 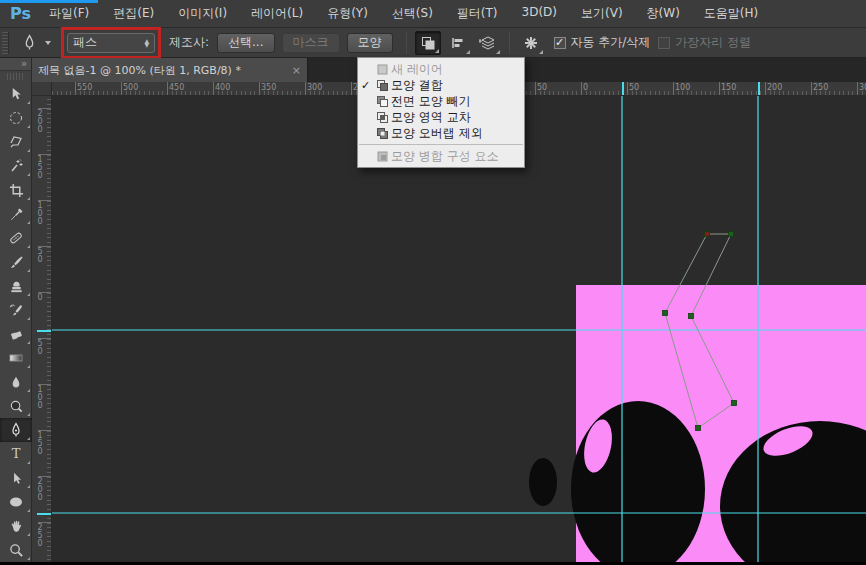 I want to click on close-icon: ×, so click(x=296, y=70).